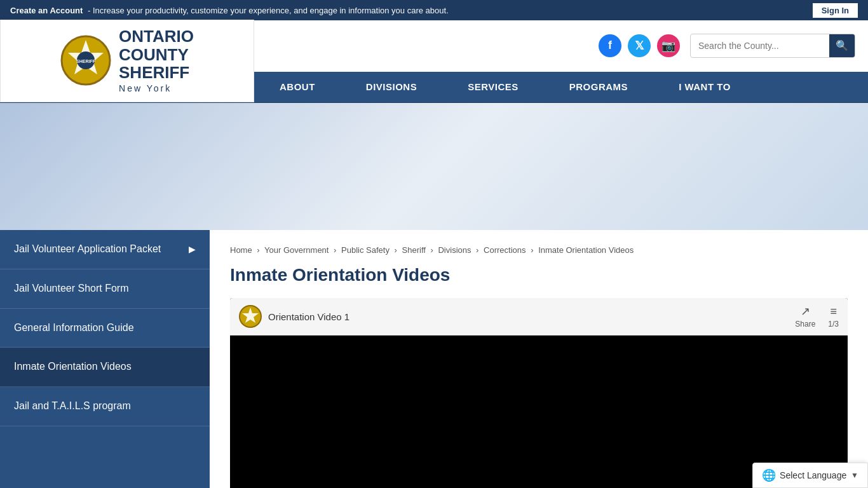 This screenshot has width=868, height=488. I want to click on sidebar-item-label: Inmate Orientation Videos, so click(72, 367).